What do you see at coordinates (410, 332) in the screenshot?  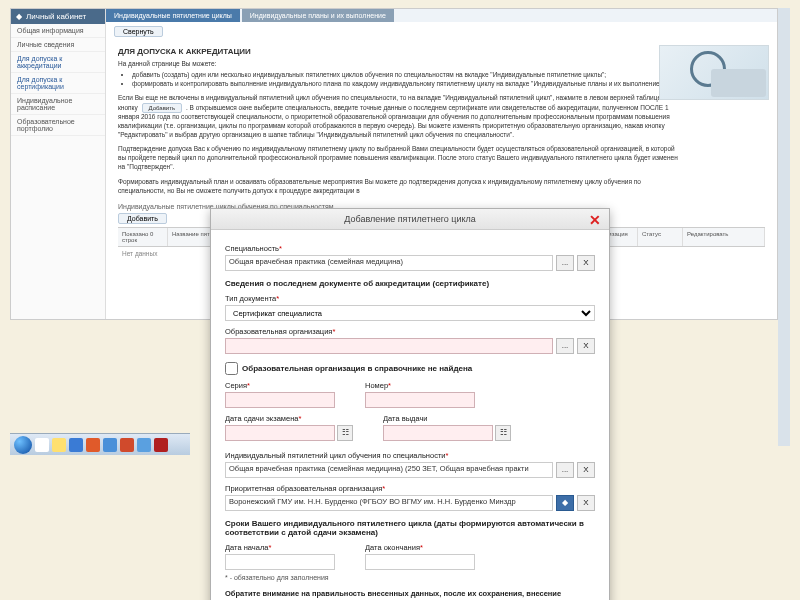 I see `eduorg-label: Образовательная организация` at bounding box center [410, 332].